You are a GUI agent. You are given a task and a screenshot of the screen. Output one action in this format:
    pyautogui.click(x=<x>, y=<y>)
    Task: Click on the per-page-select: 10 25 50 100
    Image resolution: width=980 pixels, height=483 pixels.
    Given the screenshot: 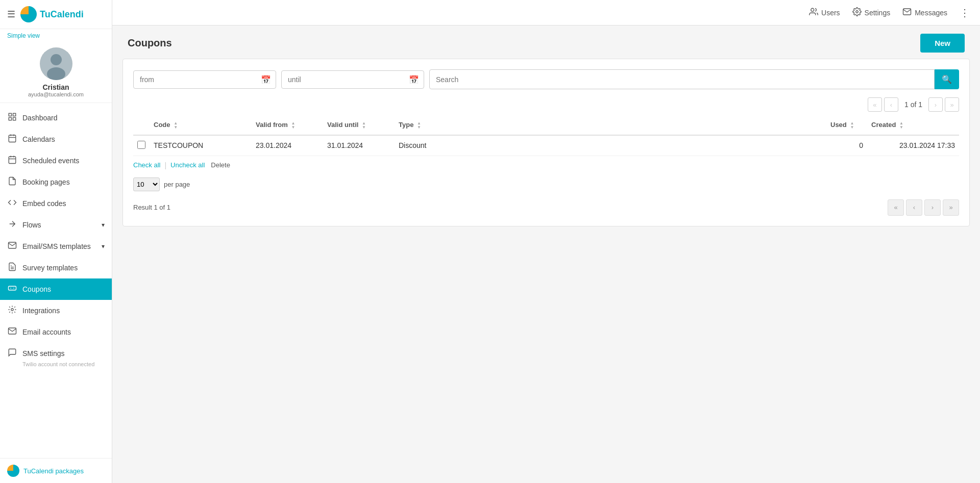 What is the action you would take?
    pyautogui.click(x=146, y=185)
    